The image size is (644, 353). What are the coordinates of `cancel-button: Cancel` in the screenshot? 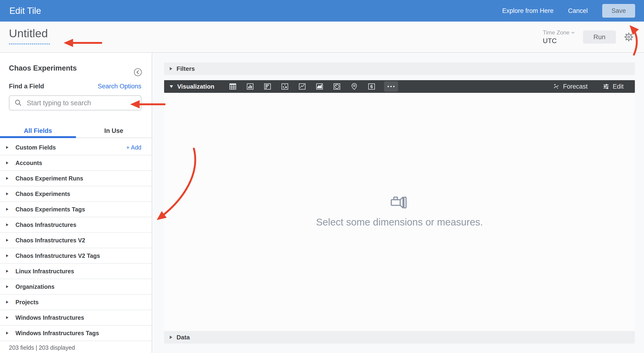 It's located at (578, 11).